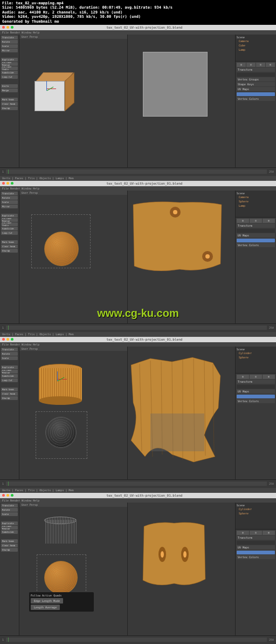 This screenshot has height=644, width=276. What do you see at coordinates (10, 569) in the screenshot?
I see `tool-shelf: Translate Rotate Scale Duplicate Extrude…` at bounding box center [10, 569].